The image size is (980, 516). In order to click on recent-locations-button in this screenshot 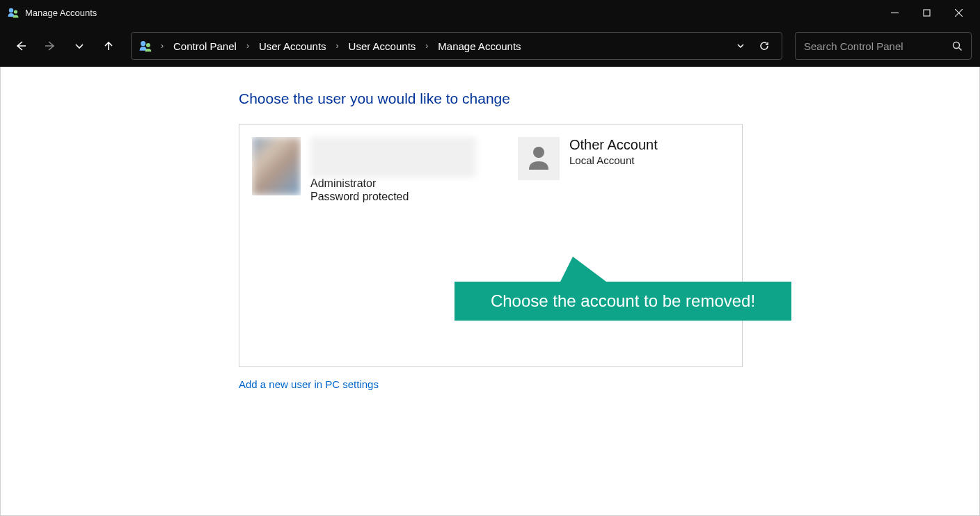, I will do `click(79, 46)`.